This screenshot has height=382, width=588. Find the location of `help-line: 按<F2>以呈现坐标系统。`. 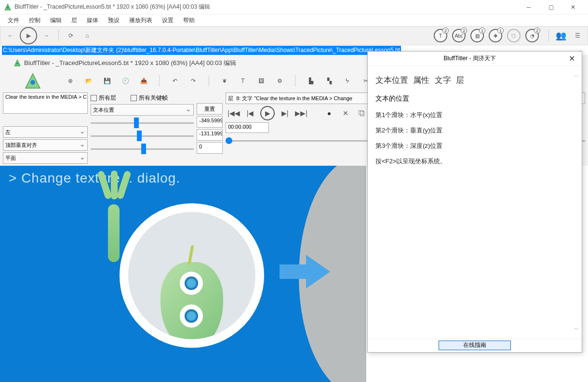

help-line: 按<F2>以呈现坐标系统。 is located at coordinates (475, 161).